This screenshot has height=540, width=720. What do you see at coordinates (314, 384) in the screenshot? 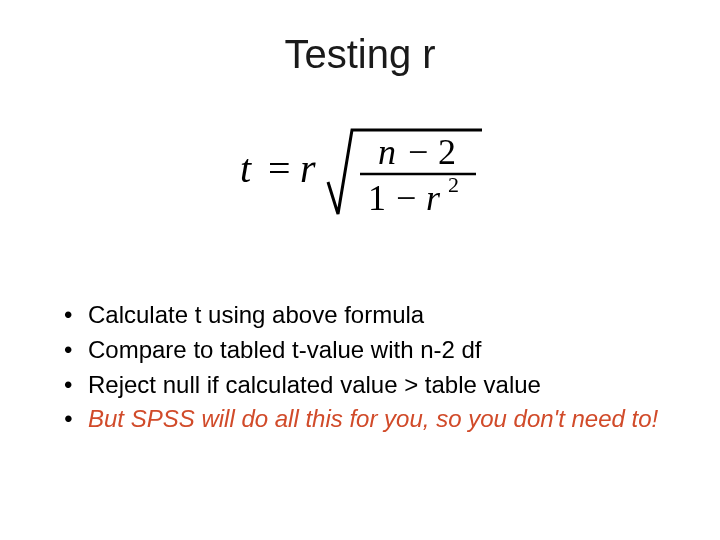
I see `bullet-text: Reject null if calculated value > table …` at bounding box center [314, 384].